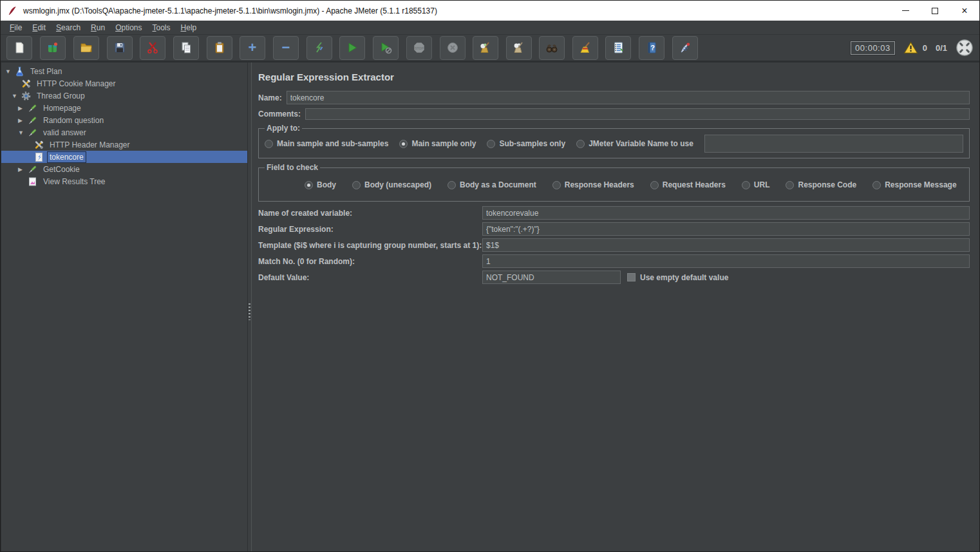  Describe the element at coordinates (321, 185) in the screenshot. I see `radio-body: Body` at that location.